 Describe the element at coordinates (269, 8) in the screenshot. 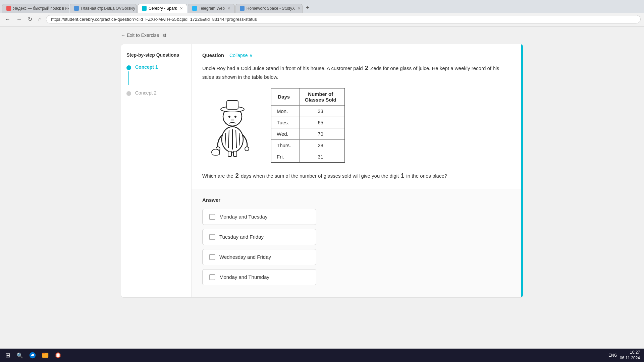

I see `tab-studyx: Homework Space - StudyX ✕` at that location.